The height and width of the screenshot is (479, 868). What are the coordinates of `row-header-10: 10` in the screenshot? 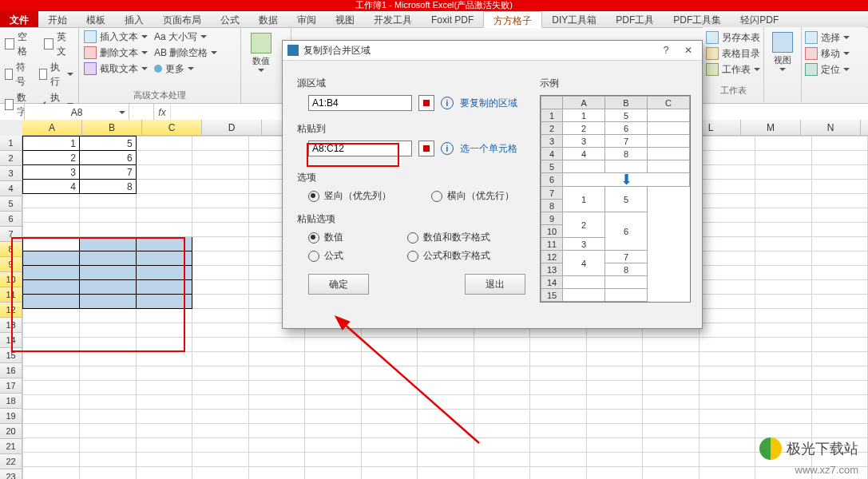 It's located at (11, 279).